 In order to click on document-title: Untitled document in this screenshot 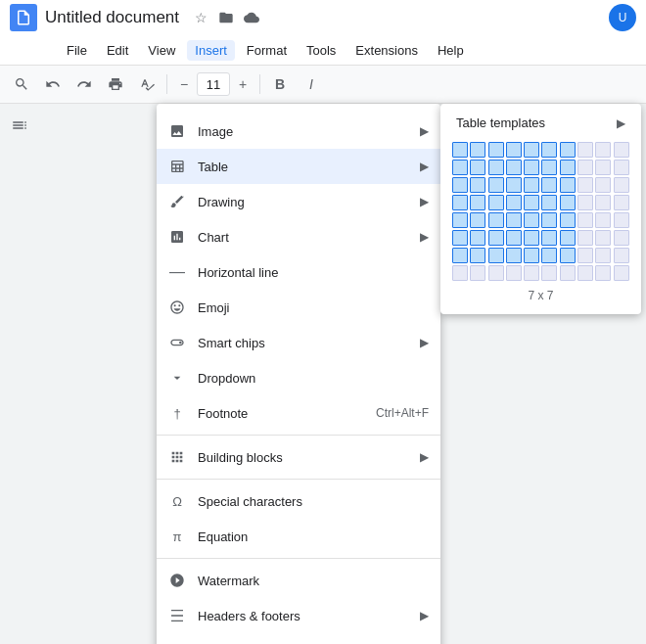, I will do `click(112, 18)`.